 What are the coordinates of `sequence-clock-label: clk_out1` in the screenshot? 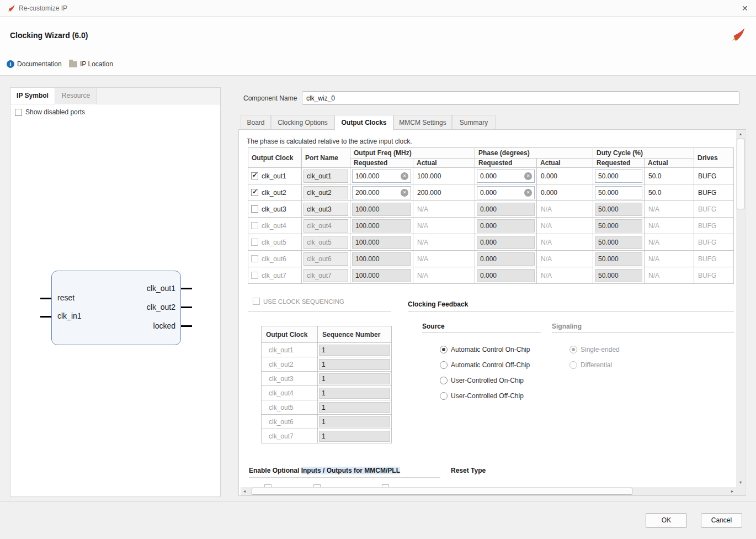 It's located at (290, 350).